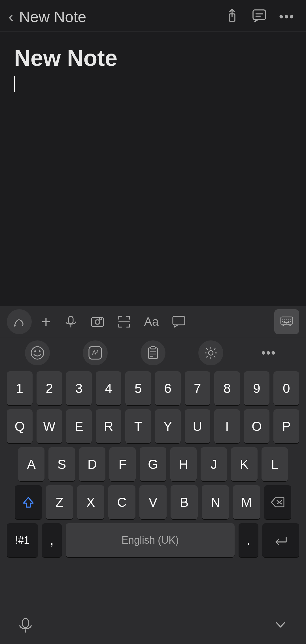 The image size is (306, 644). What do you see at coordinates (168, 388) in the screenshot?
I see `key-6: 6` at bounding box center [168, 388].